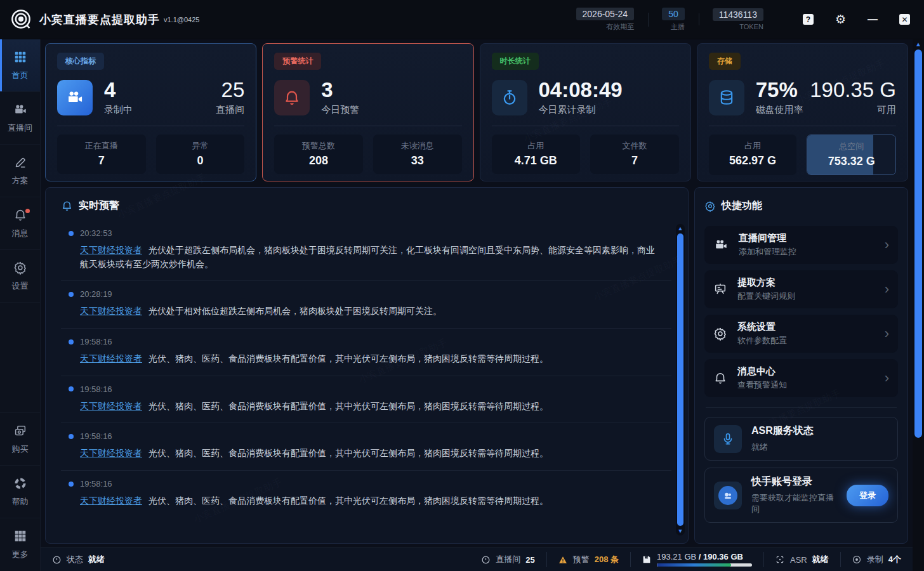 Image resolution: width=924 pixels, height=571 pixels. Describe the element at coordinates (477, 560) in the screenshot. I see `statusbar: 状态 就绪 直播间 25 预警 208 条 193.21 GB / 190.36…` at that location.